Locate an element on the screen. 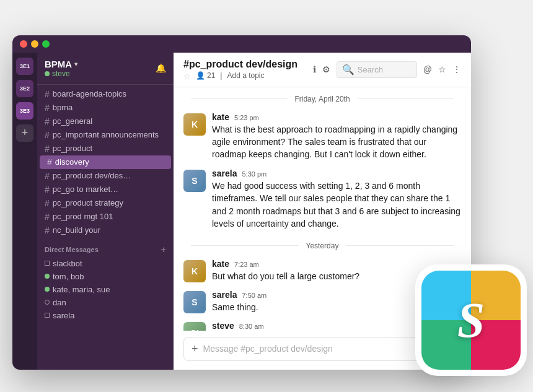 The width and height of the screenshot is (533, 392). at-icon: @ is located at coordinates (428, 69).